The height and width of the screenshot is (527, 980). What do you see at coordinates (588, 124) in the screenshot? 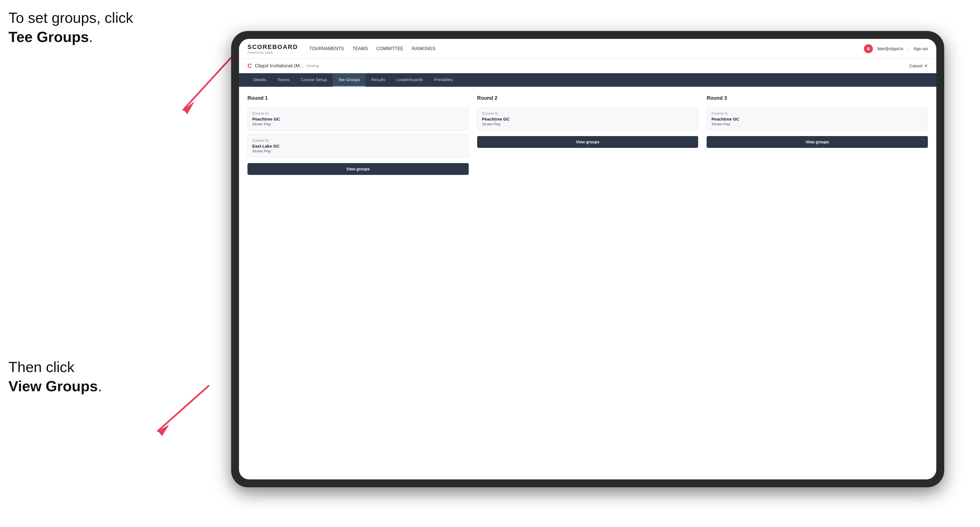
I see `round-2-course-a-format: Stroke Play` at bounding box center [588, 124].